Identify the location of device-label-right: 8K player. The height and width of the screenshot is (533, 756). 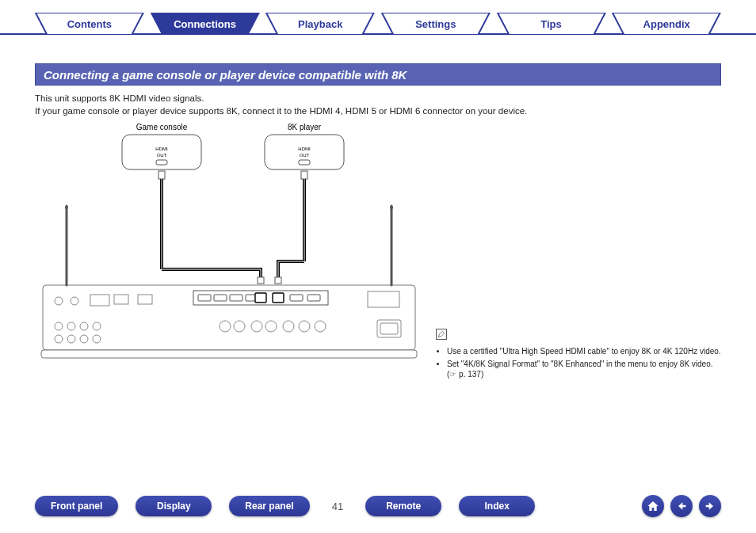
(304, 127).